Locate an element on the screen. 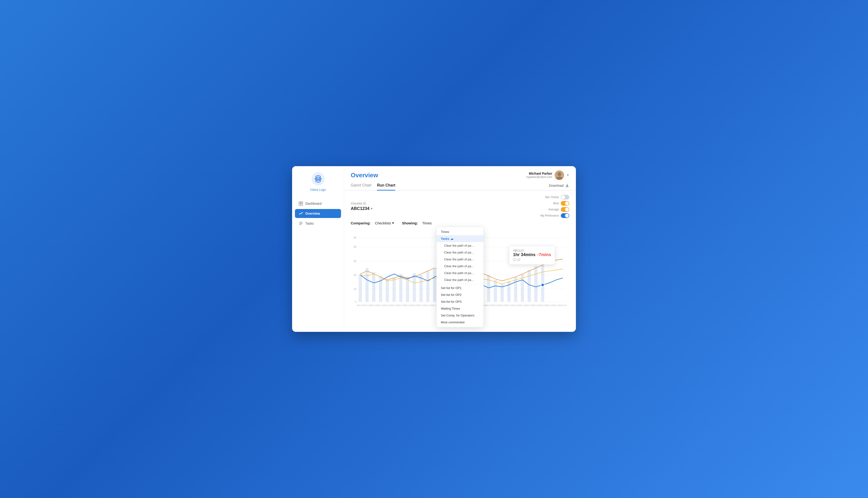 Image resolution: width=868 pixels, height=498 pixels. client-logo-icon is located at coordinates (318, 179).